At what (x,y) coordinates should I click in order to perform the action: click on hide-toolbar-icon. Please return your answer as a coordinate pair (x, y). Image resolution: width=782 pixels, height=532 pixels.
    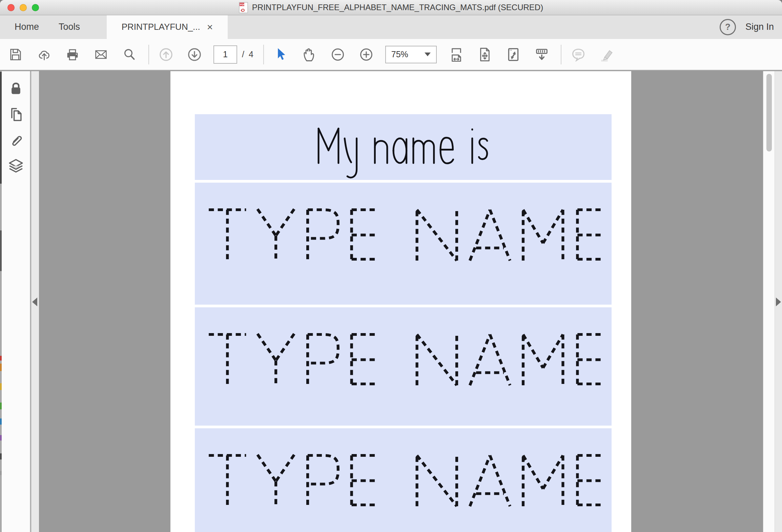
    Looking at the image, I should click on (542, 55).